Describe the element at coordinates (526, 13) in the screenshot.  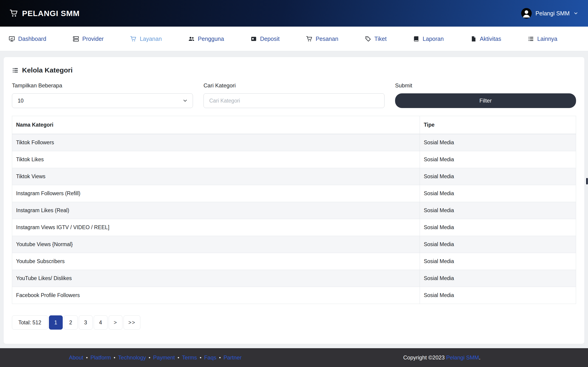
I see `avatar` at that location.